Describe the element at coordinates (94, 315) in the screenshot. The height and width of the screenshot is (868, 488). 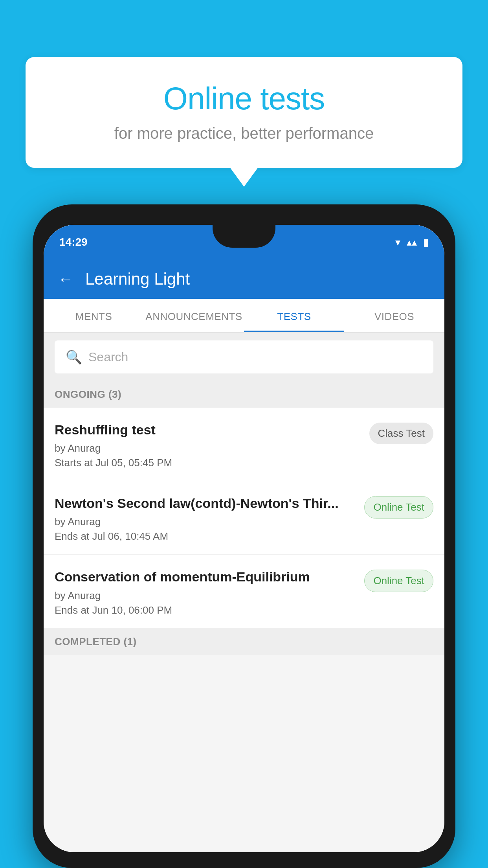
I see `tab-assignments: MENTS` at that location.